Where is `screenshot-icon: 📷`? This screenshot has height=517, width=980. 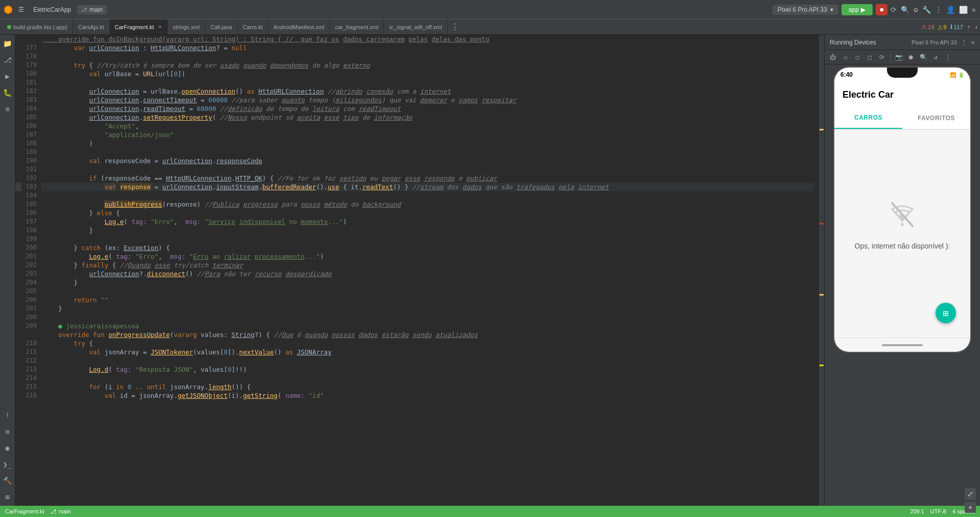 screenshot-icon: 📷 is located at coordinates (899, 57).